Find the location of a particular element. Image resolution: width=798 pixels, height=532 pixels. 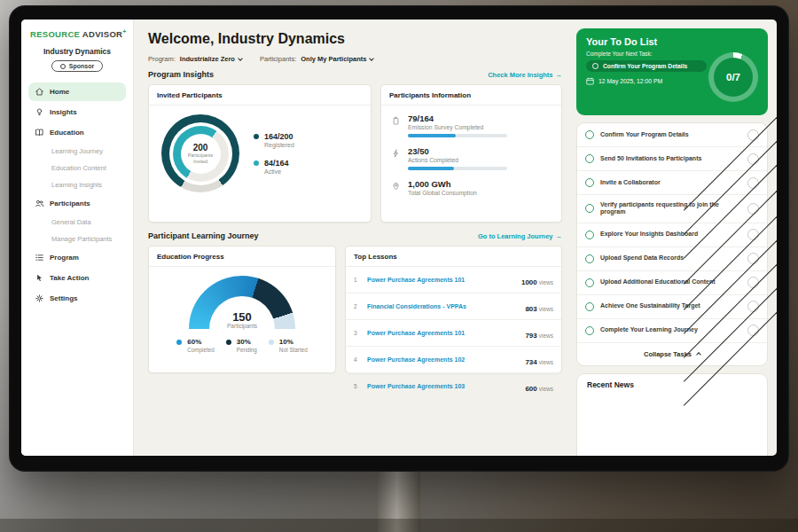

battery-icon is located at coordinates (395, 121).